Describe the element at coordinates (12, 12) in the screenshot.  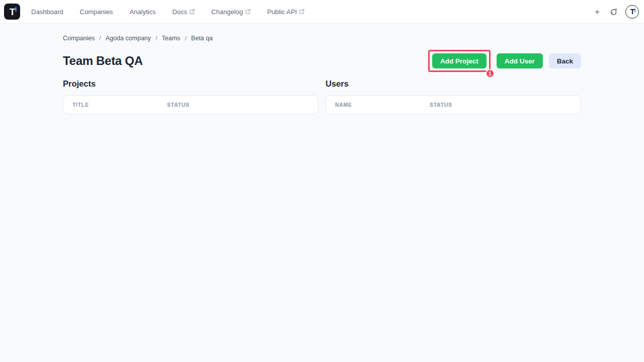
I see `app-logo-letter: T` at that location.